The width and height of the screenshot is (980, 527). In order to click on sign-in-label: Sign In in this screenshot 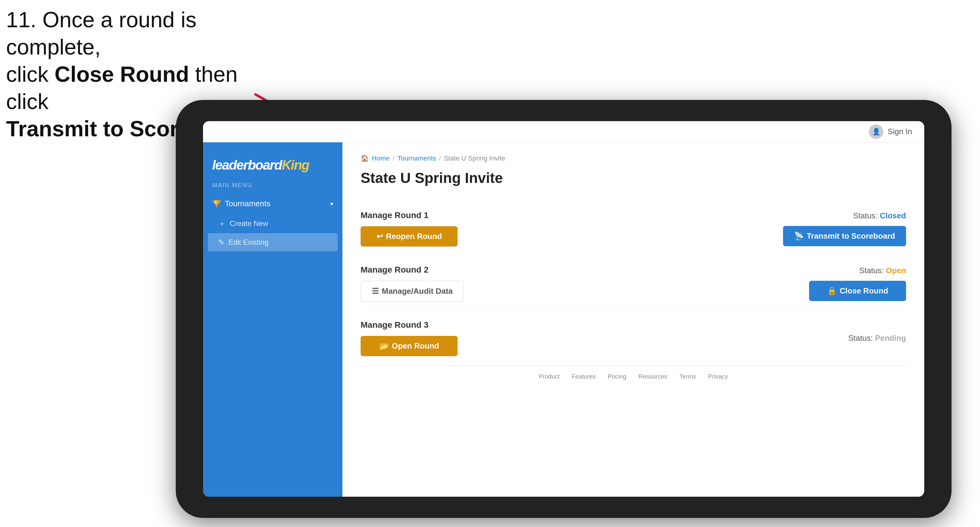, I will do `click(900, 132)`.